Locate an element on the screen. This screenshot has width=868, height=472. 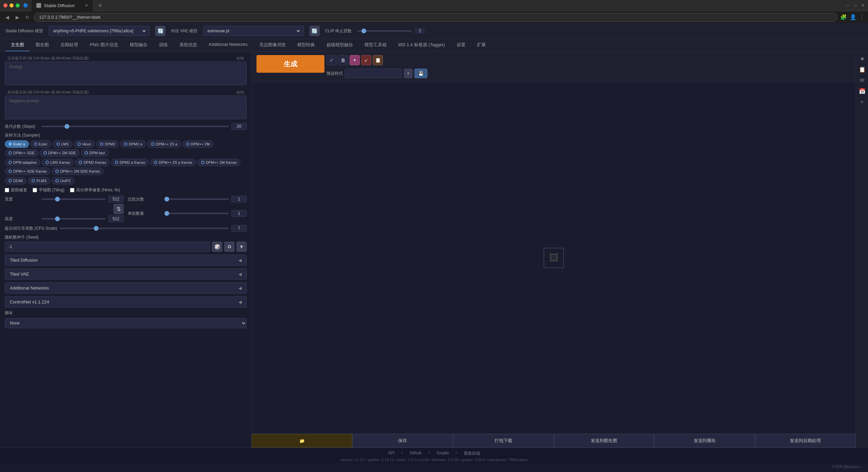
back-button: ◀ is located at coordinates (7, 17).